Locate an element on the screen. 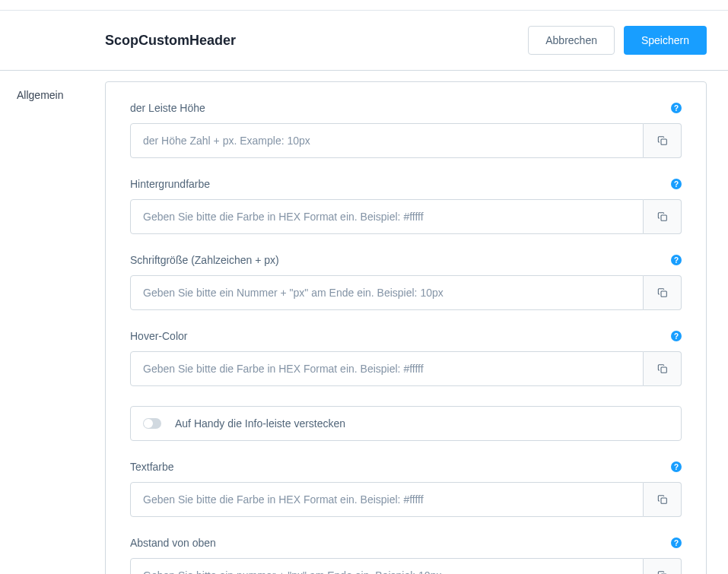 The image size is (728, 574). field-height: der Leiste Höhe ? is located at coordinates (406, 130).